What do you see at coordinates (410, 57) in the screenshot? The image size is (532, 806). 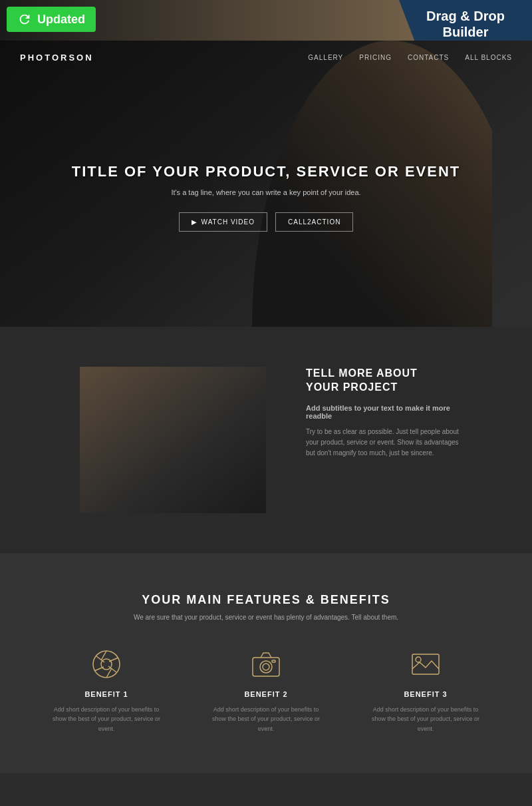 I see `navbar-links: GALLERY PRICING CONTACTS ALL BLOCKS` at bounding box center [410, 57].